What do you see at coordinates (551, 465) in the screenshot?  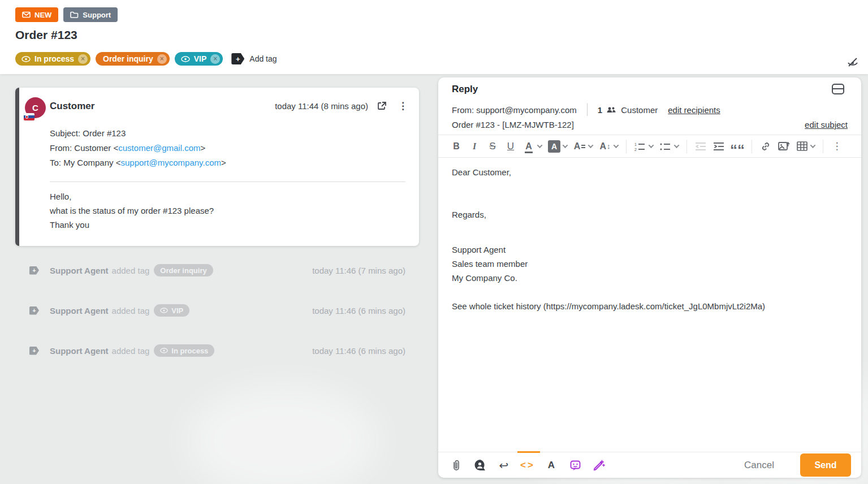 I see `text-format-icon: A` at bounding box center [551, 465].